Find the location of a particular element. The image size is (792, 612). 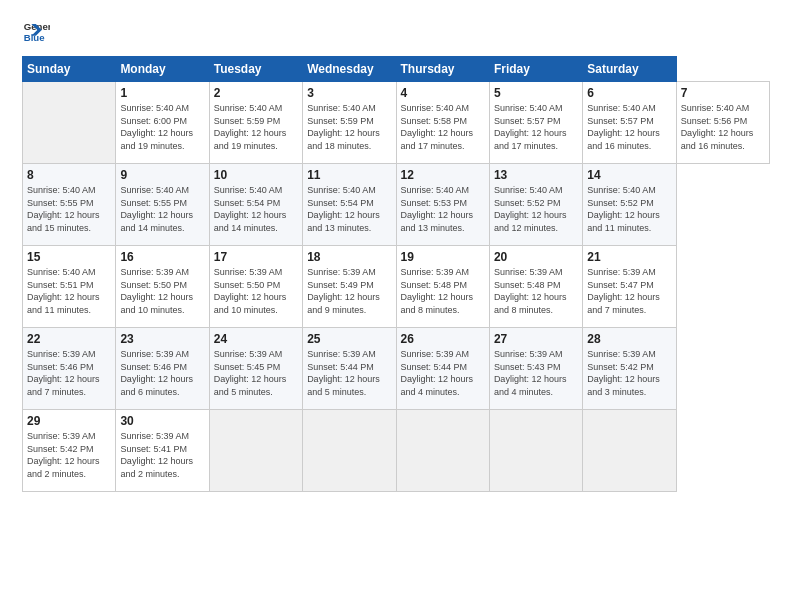

calendar-day-cell: 4Sunrise: 5:40 AMSunset: 5:58 PMDaylight… is located at coordinates (442, 123).